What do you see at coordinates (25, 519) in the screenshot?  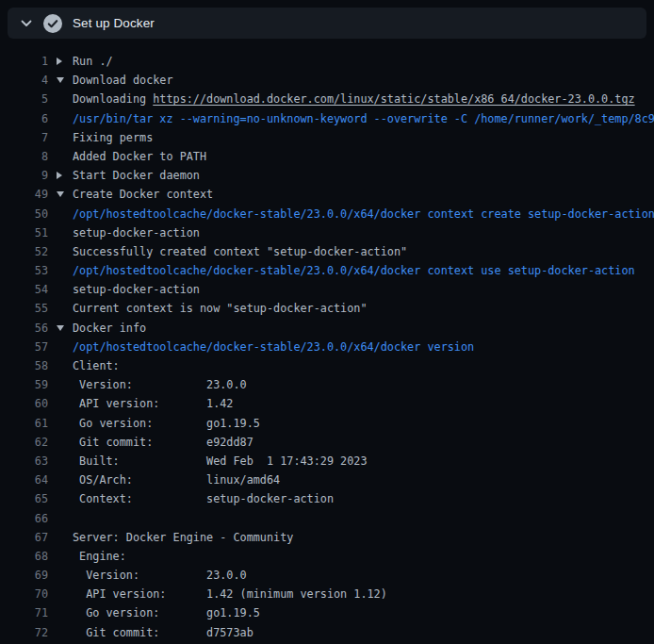 I see `line-number: 66` at bounding box center [25, 519].